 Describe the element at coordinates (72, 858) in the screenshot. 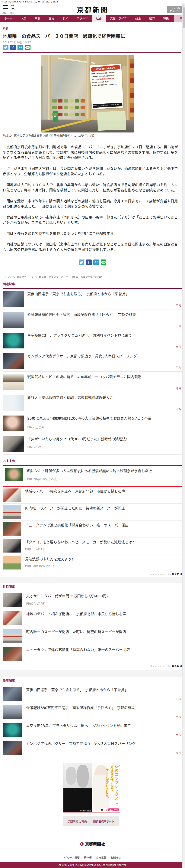

I see `footer-link-1: グループ概要` at that location.